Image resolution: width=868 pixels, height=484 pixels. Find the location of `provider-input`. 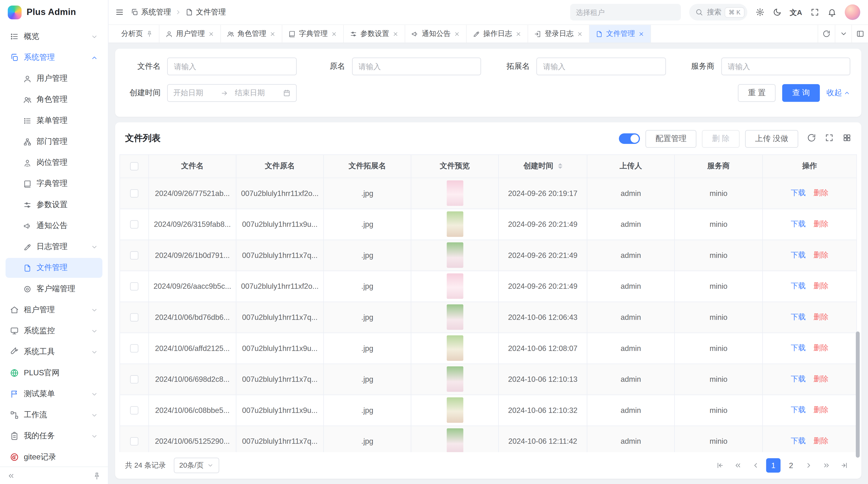

provider-input is located at coordinates (786, 66).